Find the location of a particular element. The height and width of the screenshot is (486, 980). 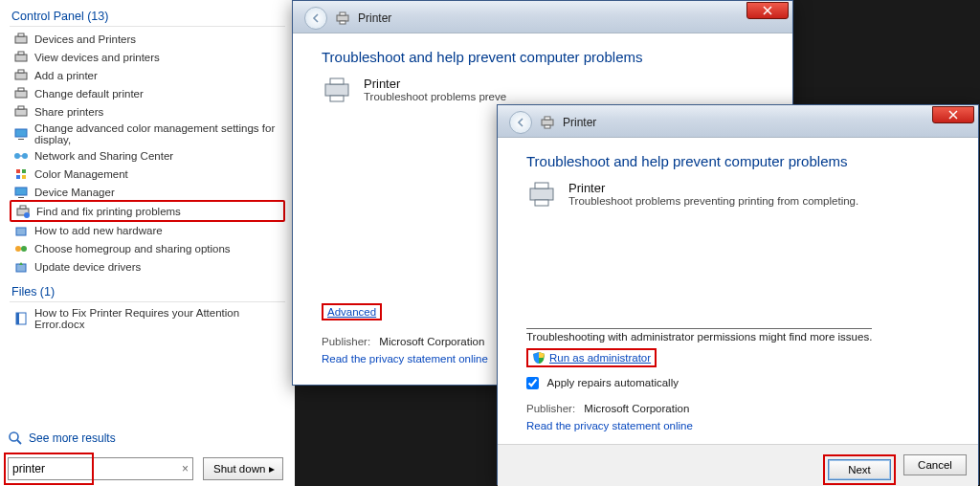

item-label: Update device drivers is located at coordinates (88, 267).